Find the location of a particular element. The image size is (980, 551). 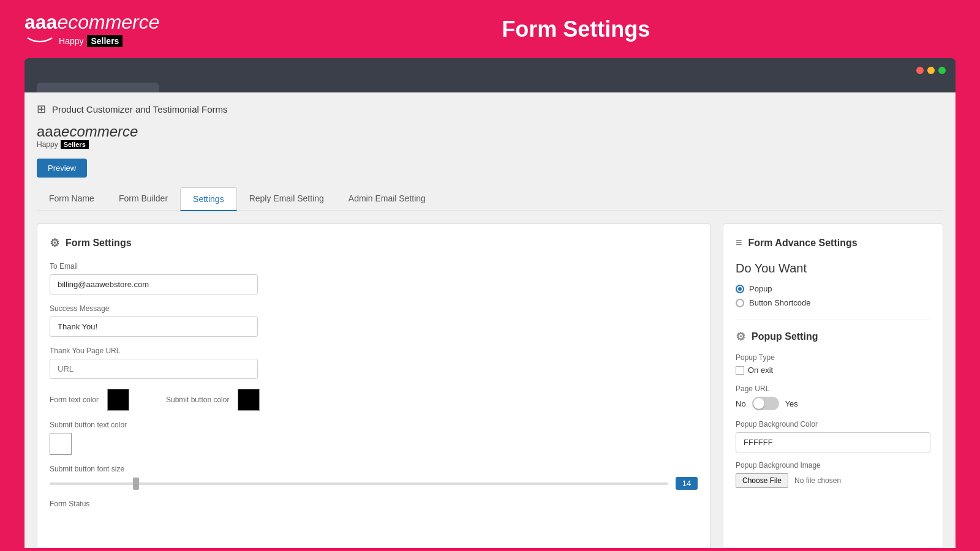

browser-tab-bar is located at coordinates (490, 88).